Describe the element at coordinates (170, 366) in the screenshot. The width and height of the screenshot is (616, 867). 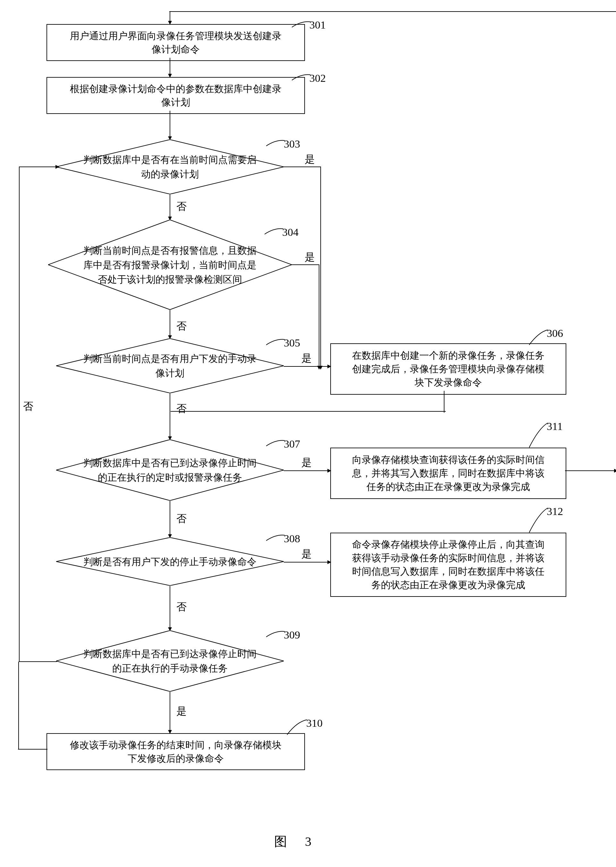
I see `text: 判断当前时间点是否有用户下发的手动录像计划` at that location.